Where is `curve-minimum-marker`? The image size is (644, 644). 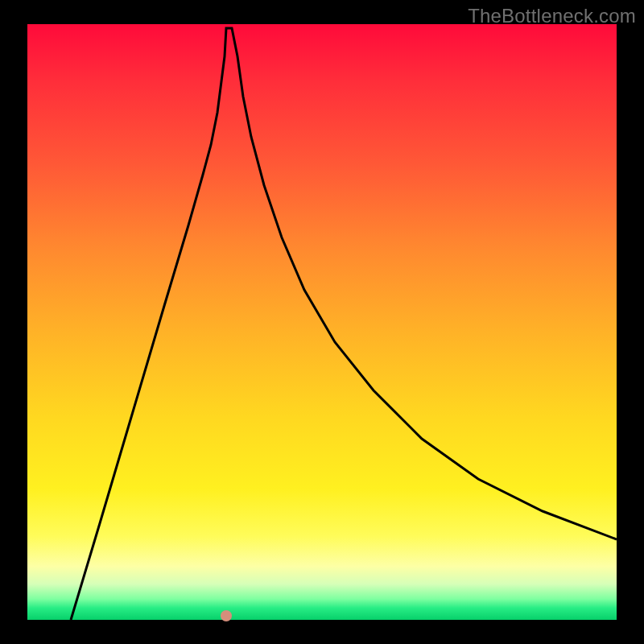 curve-minimum-marker is located at coordinates (226, 616).